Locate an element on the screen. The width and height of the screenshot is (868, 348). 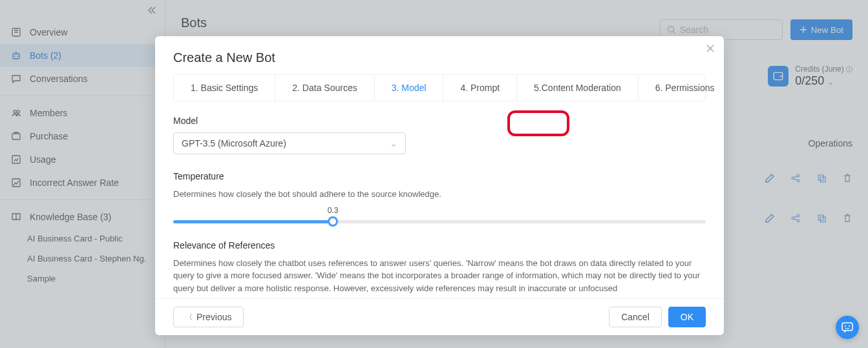
temperature-help: Determines how closely the bot should ad… is located at coordinates (439, 194).